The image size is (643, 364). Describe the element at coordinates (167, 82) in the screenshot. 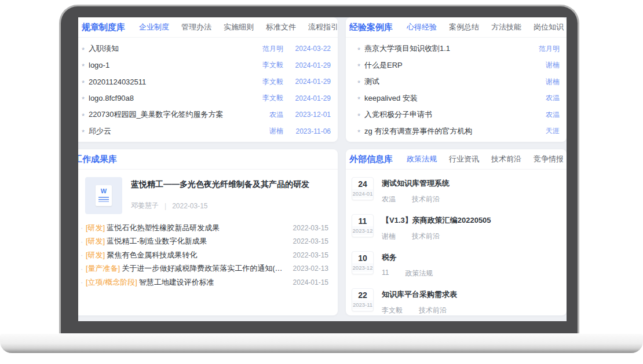

I see `doc-title: 20201124032511` at that location.